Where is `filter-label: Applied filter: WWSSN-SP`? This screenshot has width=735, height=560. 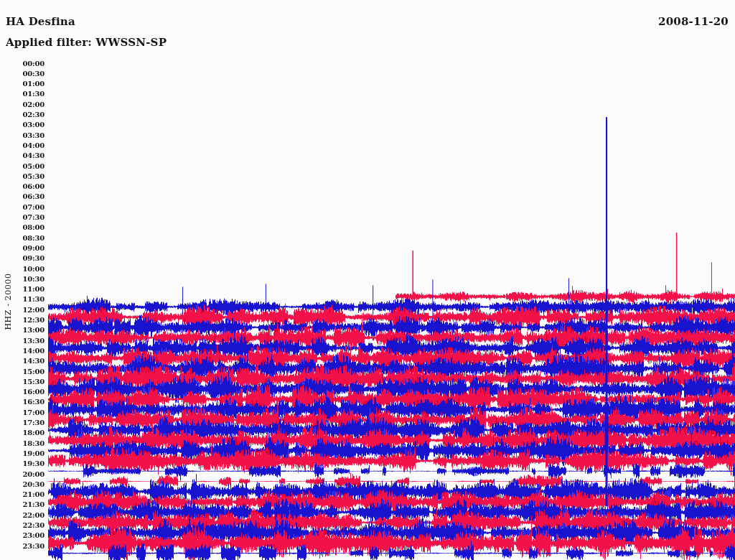 filter-label: Applied filter: WWSSN-SP is located at coordinates (86, 42).